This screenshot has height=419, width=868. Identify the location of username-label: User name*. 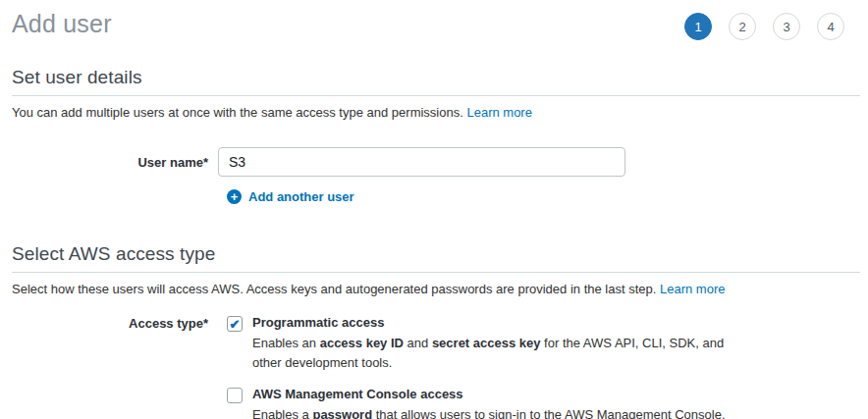
(104, 162).